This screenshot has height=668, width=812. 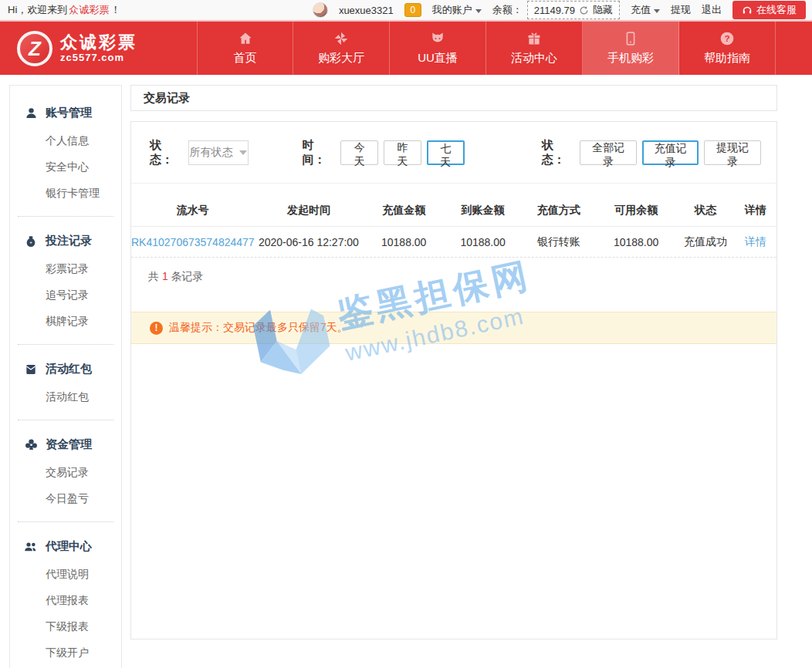 I want to click on greeting-suffix: ！, so click(x=116, y=10).